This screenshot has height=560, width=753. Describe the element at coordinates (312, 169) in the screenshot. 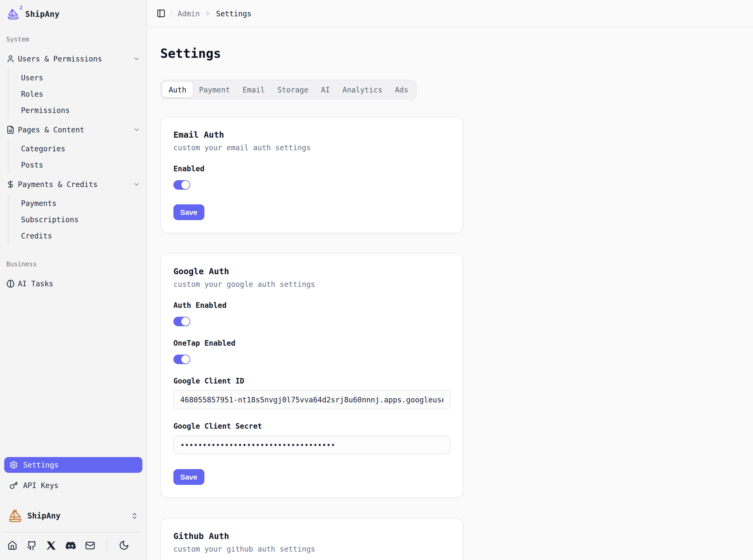

I see `field-label: Enabled` at that location.